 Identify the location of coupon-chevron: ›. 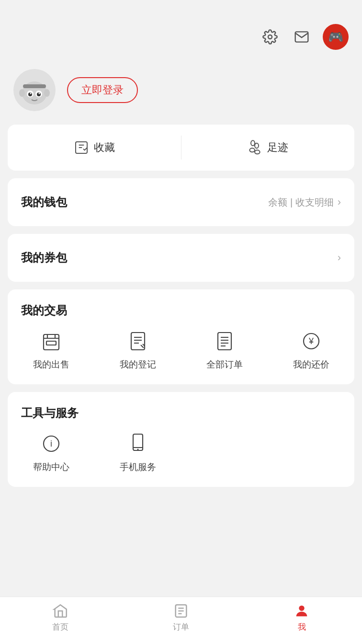
(339, 258).